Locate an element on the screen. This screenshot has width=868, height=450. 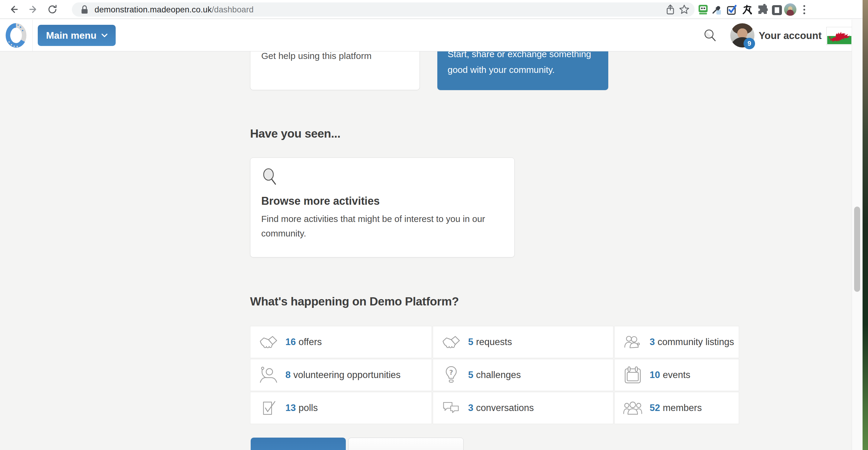
stat-community-listings: 3community listings is located at coordinates (677, 342).